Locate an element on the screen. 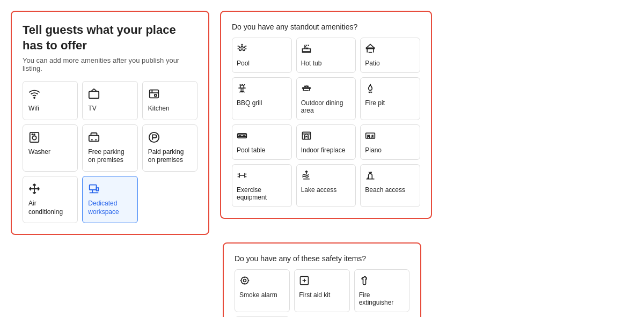  safety-first-aid-label: First aid kit is located at coordinates (322, 295).